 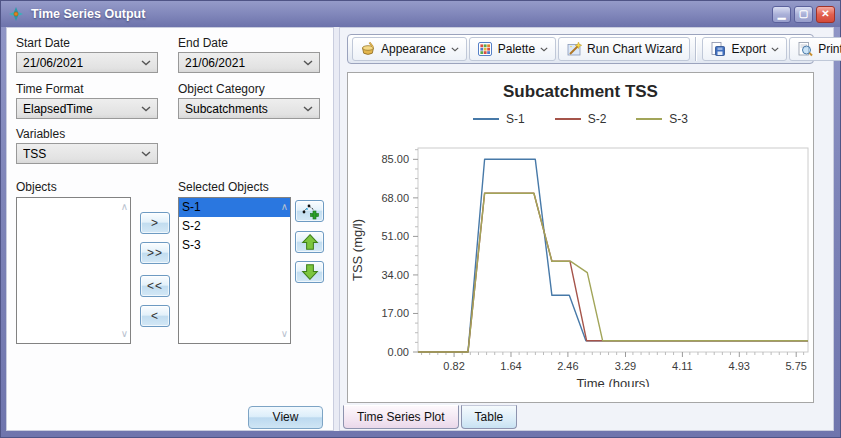 What do you see at coordinates (516, 119) in the screenshot?
I see `legend-label: S-1` at bounding box center [516, 119].